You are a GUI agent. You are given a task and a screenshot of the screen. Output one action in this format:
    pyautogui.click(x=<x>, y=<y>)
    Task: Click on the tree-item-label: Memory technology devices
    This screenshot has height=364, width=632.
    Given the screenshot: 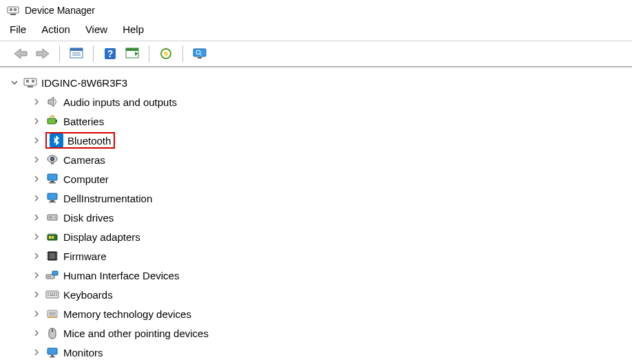 What is the action you would take?
    pyautogui.click(x=127, y=314)
    